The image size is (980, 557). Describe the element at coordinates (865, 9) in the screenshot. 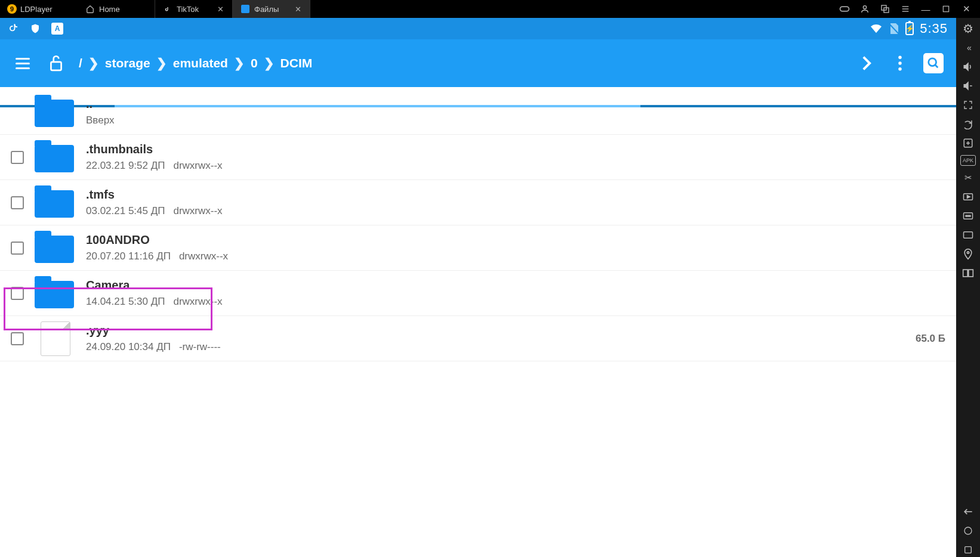

I see `user-icon` at that location.